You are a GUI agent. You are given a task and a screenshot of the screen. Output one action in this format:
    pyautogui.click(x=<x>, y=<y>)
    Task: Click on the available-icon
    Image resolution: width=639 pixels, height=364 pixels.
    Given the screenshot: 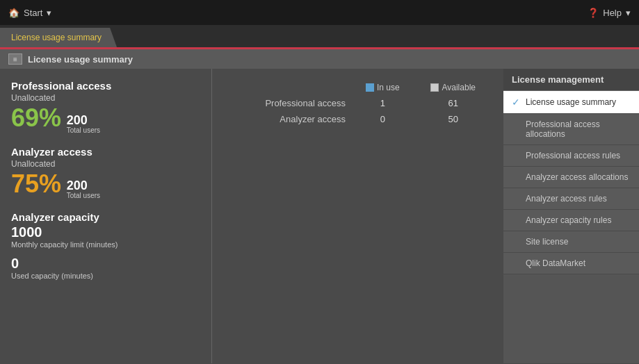 What is the action you would take?
    pyautogui.click(x=435, y=88)
    